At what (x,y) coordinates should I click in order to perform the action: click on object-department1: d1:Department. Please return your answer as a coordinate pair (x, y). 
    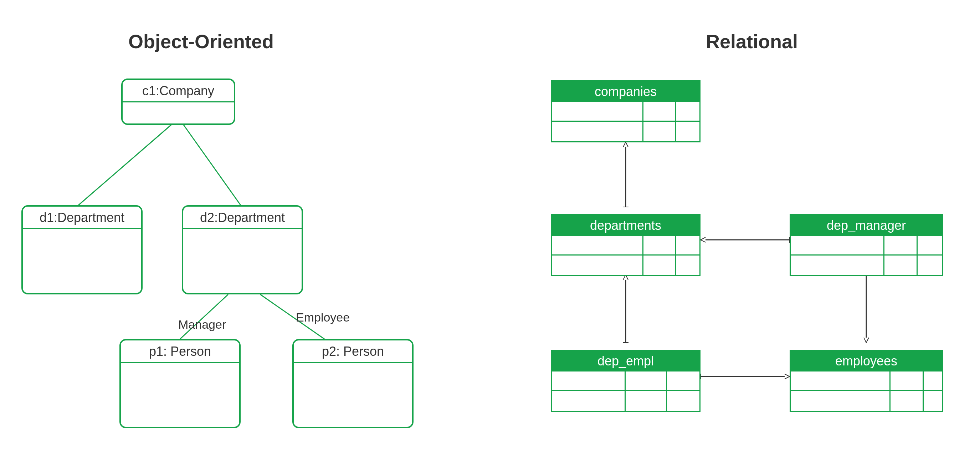
    Looking at the image, I should click on (82, 250).